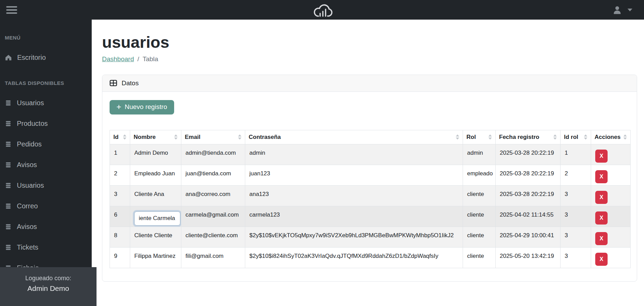 The width and height of the screenshot is (644, 306). What do you see at coordinates (120, 137) in the screenshot?
I see `column-header: Id` at bounding box center [120, 137].